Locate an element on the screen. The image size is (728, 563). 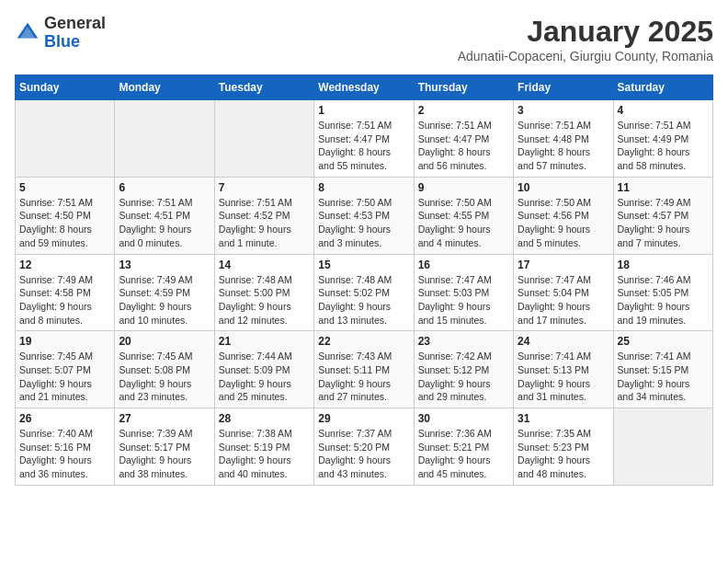
day-info: Sunrise: 7:49 AM Sunset: 4:59 PM Dayligh… is located at coordinates (164, 300).